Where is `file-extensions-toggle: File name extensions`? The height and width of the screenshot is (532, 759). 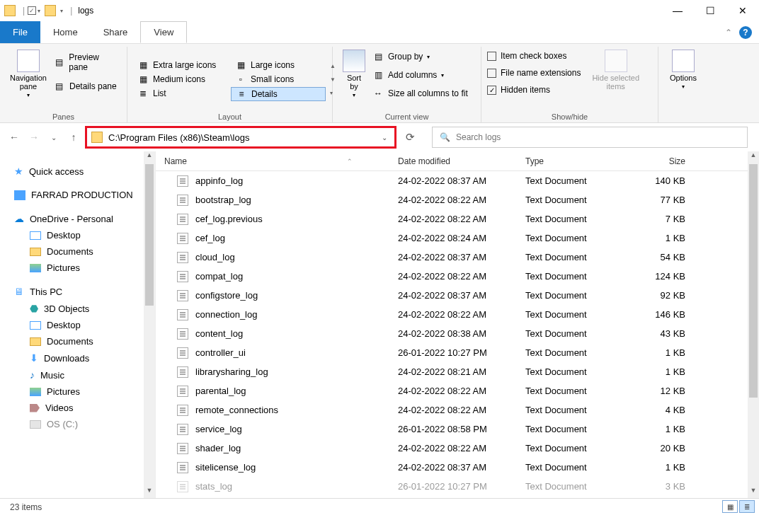
file-extensions-toggle: File name extensions is located at coordinates (534, 73).